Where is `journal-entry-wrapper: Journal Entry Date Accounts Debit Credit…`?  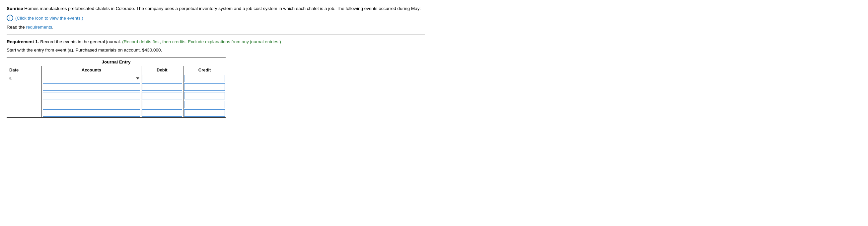
journal-entry-wrapper: Journal Entry Date Accounts Debit Credit… is located at coordinates (116, 87).